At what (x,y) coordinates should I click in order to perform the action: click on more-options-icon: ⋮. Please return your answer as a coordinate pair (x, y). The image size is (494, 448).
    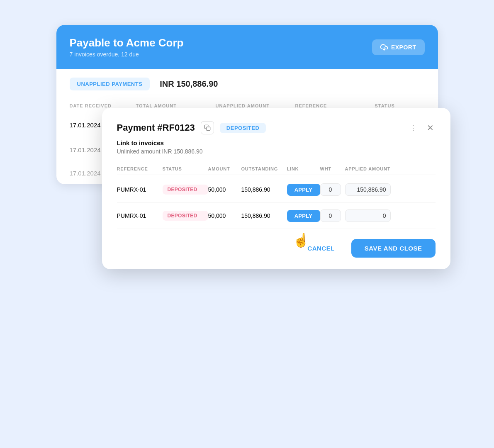
    Looking at the image, I should click on (413, 128).